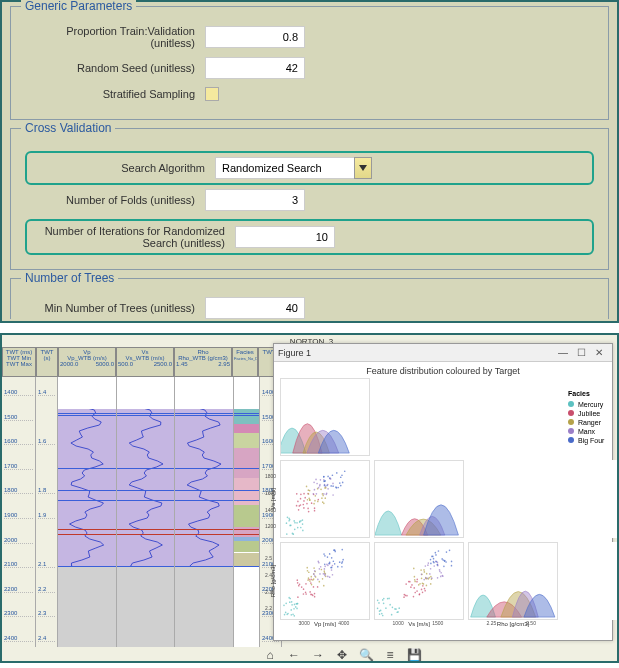 The width and height of the screenshot is (619, 668). Describe the element at coordinates (390, 655) in the screenshot. I see `configure-icon: ≡` at that location.